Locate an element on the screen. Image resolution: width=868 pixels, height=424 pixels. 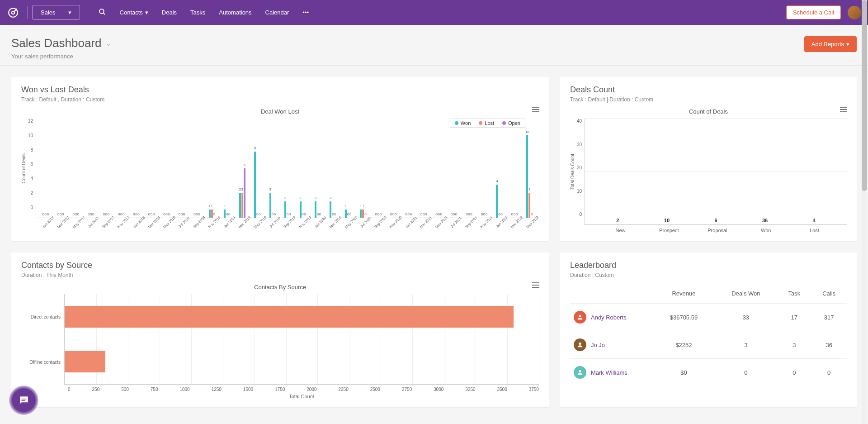
nav-items: Contacts ▾ Deals Tasks Automations Calen… is located at coordinates (203, 13).